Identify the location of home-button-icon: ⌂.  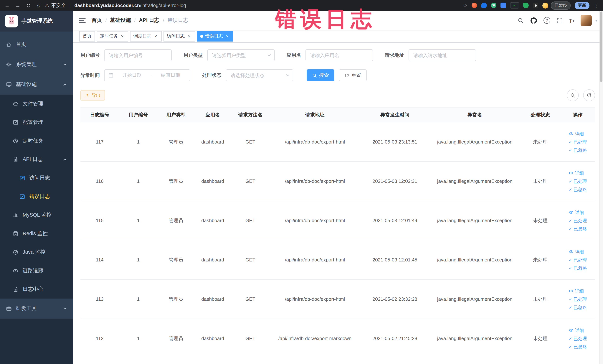
(38, 5).